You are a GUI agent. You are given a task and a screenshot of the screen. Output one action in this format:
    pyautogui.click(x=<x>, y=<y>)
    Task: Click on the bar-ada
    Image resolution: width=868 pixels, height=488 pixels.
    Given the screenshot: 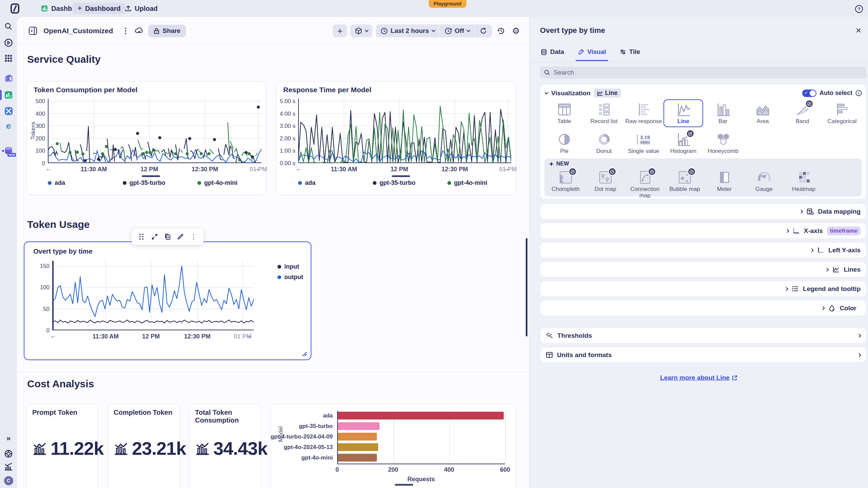 What is the action you would take?
    pyautogui.click(x=421, y=416)
    